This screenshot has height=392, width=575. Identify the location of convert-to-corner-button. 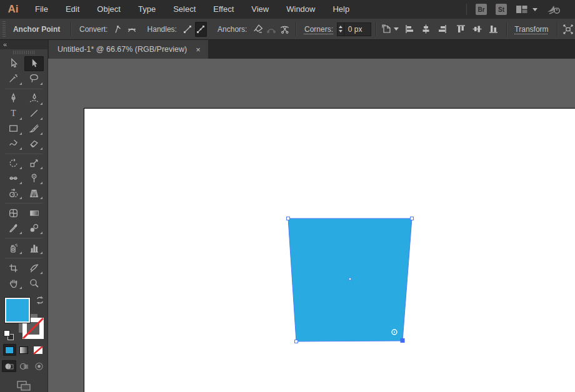
(118, 29).